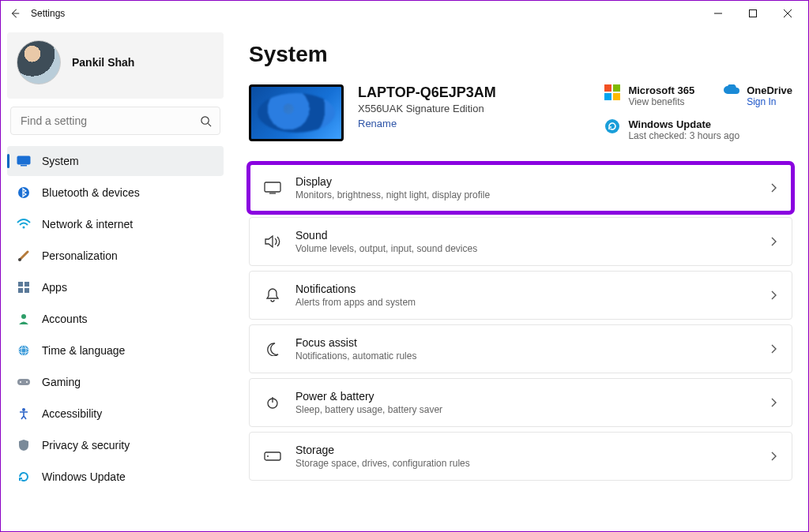 This screenshot has height=532, width=809. Describe the element at coordinates (427, 109) in the screenshot. I see `device-model: X556UAK Signature Edition` at that location.